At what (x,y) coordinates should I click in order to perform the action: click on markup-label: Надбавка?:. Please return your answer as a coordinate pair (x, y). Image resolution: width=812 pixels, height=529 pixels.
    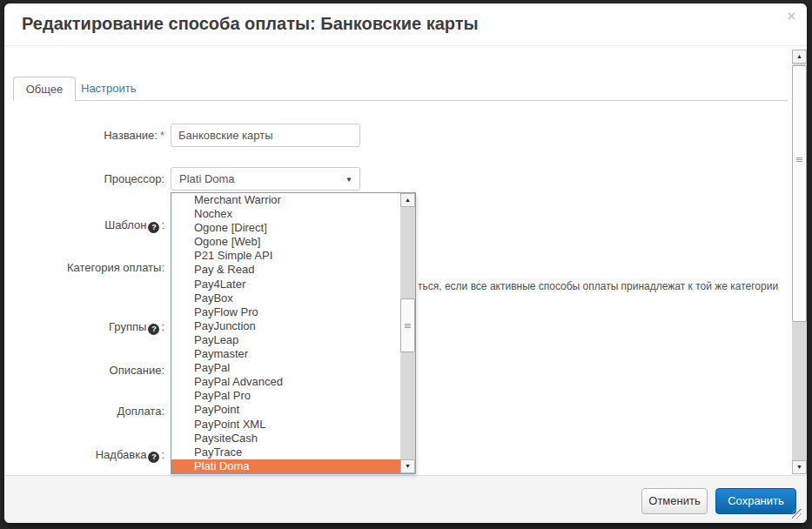
    Looking at the image, I should click on (84, 455).